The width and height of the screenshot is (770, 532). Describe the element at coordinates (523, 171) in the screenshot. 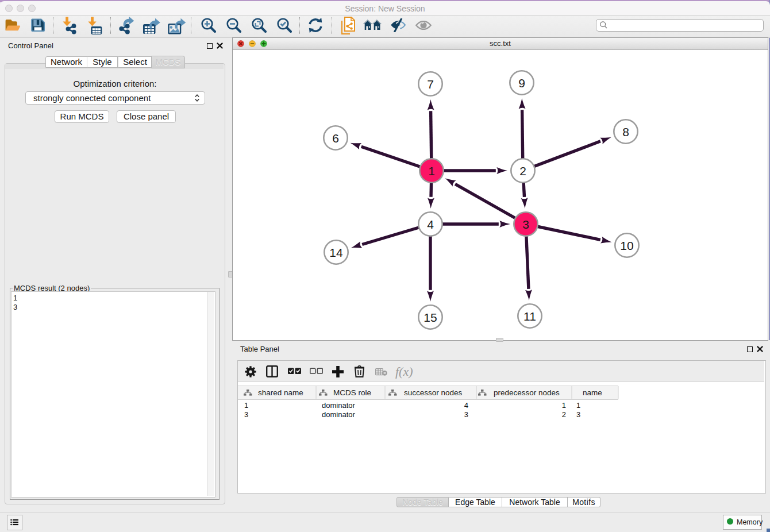

I see `svg-text: 2` at that location.